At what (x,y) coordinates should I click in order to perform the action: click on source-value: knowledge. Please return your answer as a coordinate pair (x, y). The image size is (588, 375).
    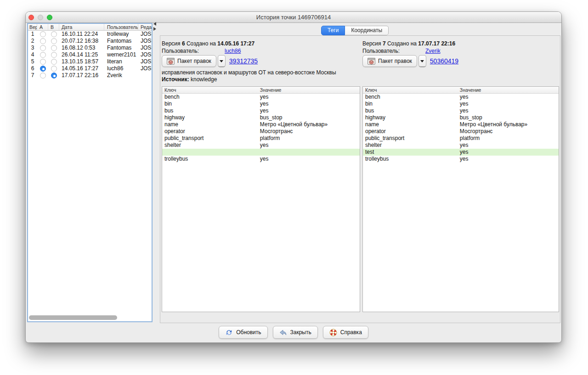
    Looking at the image, I should click on (204, 79).